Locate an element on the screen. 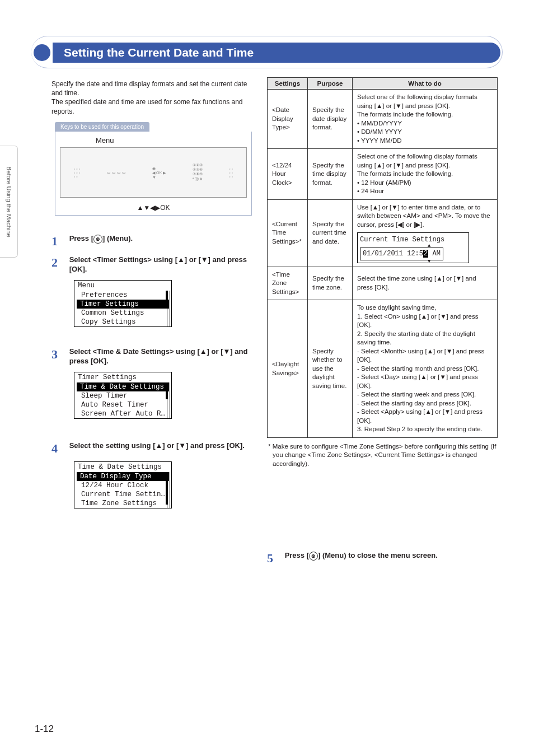  lcd-menu: Menu Preferences Timer Settings Common S… is located at coordinates (123, 304).